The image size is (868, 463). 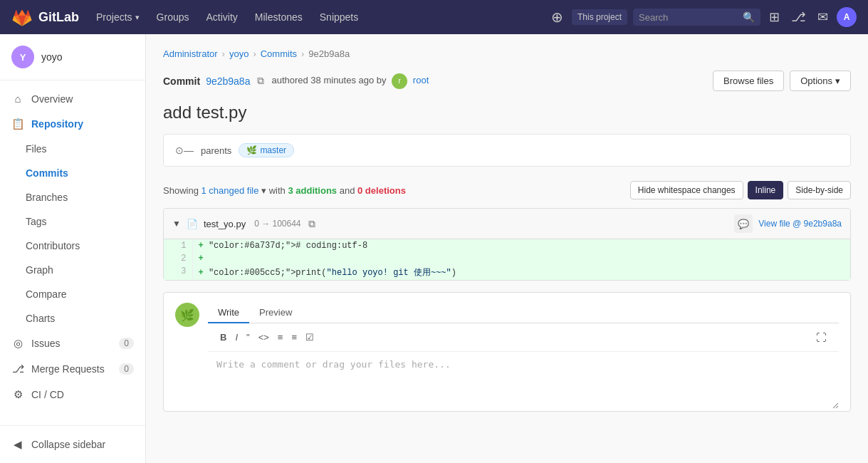 I want to click on breadcrumb-admin: Administrator, so click(x=191, y=54).